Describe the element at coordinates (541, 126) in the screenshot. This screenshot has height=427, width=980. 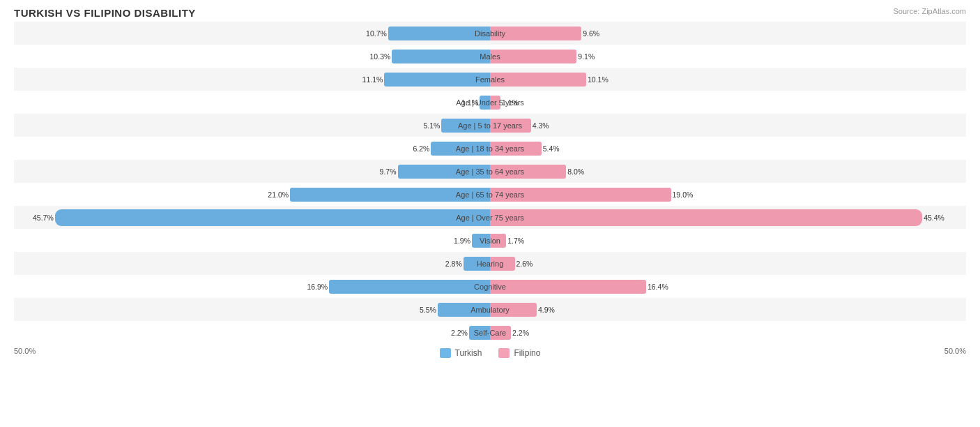
I see `value-right: 4.3%` at that location.